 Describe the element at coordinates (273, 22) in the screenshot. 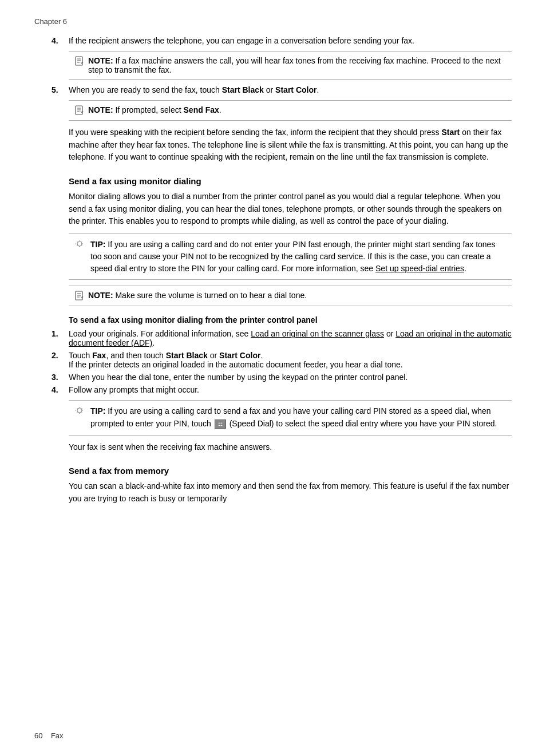

I see `chapter-label: Chapter 6` at that location.